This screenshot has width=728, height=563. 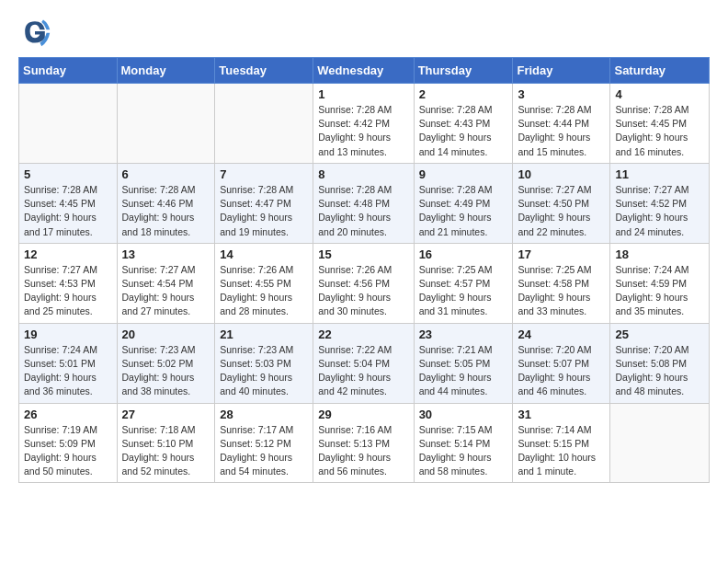 I want to click on day-number: 11, so click(x=660, y=175).